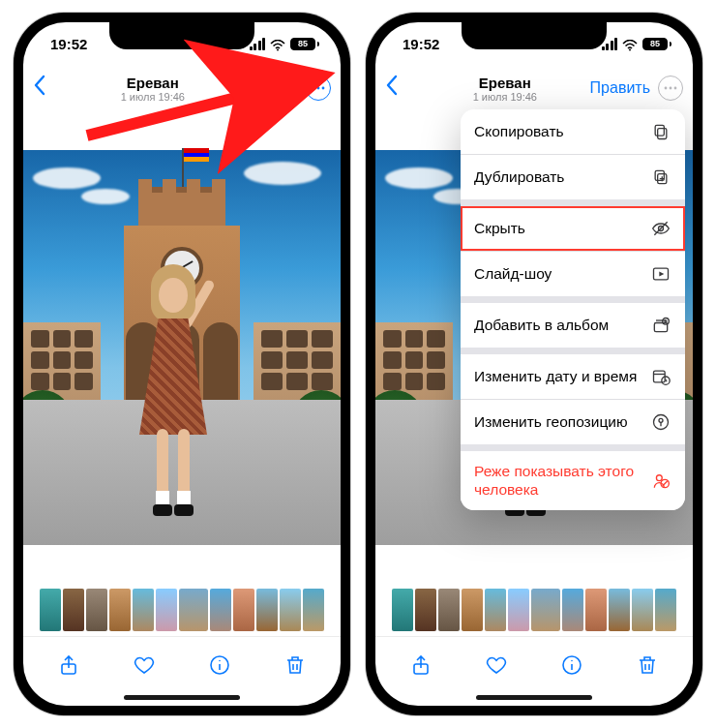 The height and width of the screenshot is (728, 716). What do you see at coordinates (661, 132) in the screenshot?
I see `copy-icon` at bounding box center [661, 132].